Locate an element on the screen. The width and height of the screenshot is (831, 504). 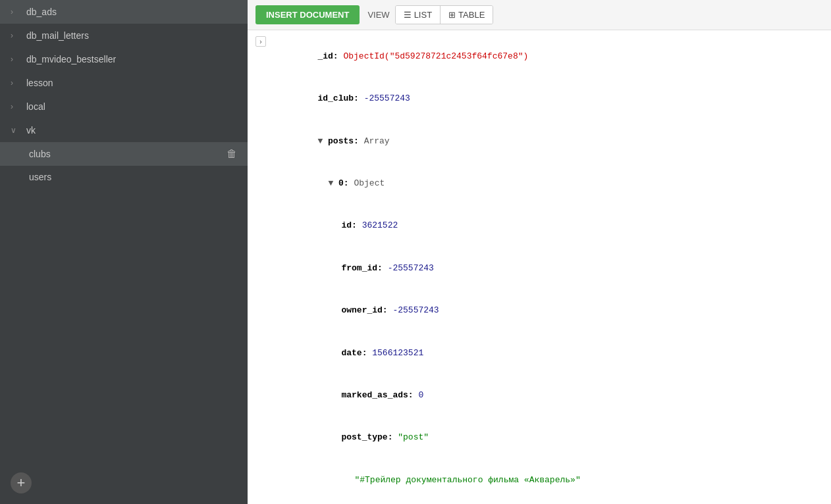
doc-line-owner-id: owner_id: -25557243 is located at coordinates (539, 311).